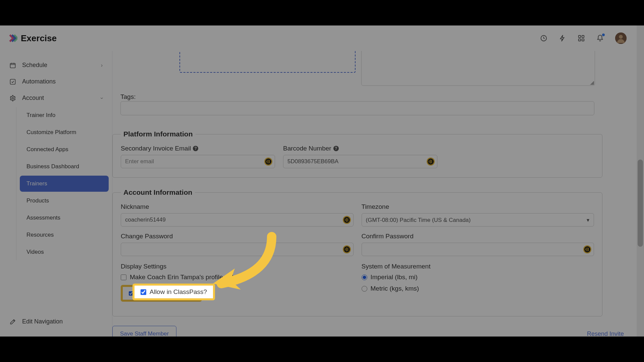  What do you see at coordinates (394, 277) in the screenshot?
I see `imperial-label: Imperial (lbs, mi)` at bounding box center [394, 277].